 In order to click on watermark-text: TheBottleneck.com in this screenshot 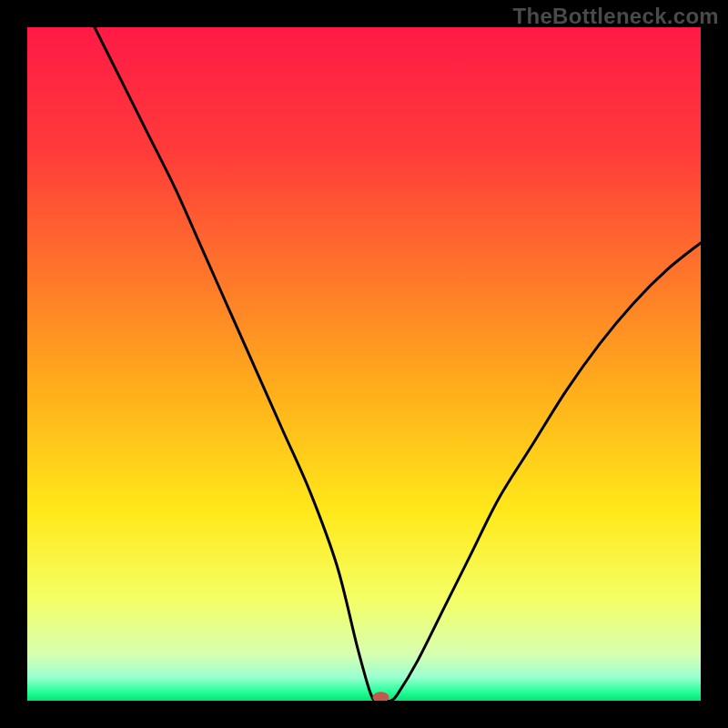, I will do `click(616, 16)`.